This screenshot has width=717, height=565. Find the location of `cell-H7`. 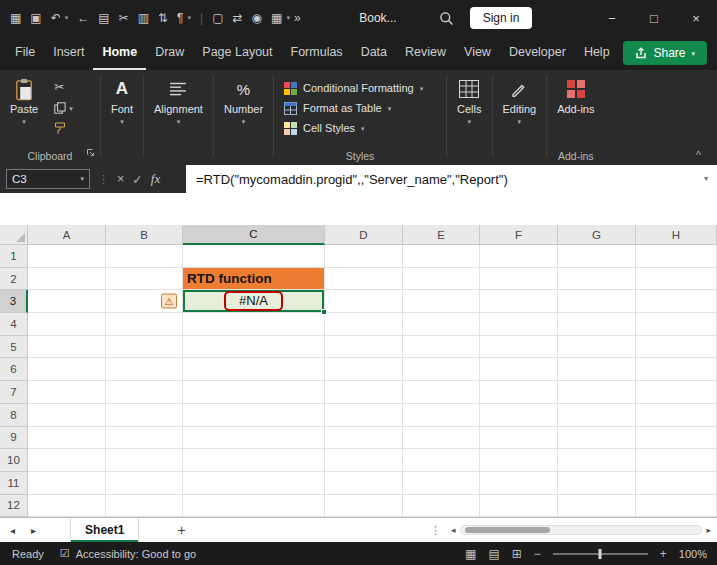

cell-H7 is located at coordinates (676, 392).